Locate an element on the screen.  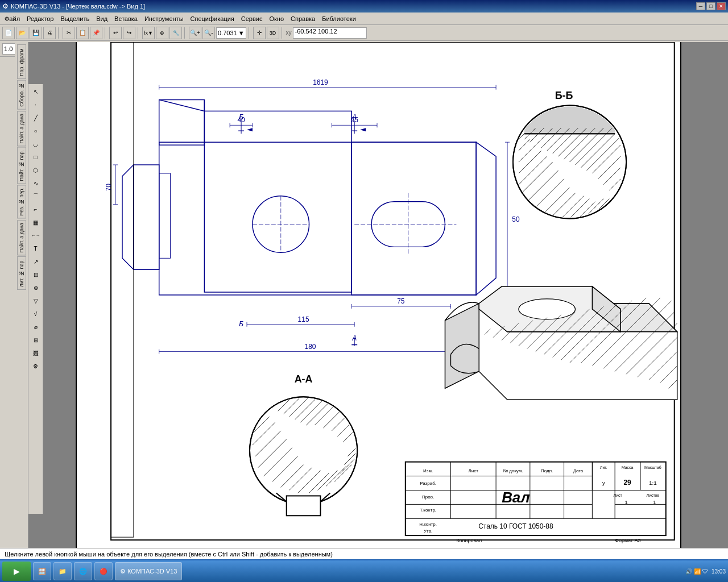
svg-text: Сталь 10 ГОСТ 1050-88 is located at coordinates (516, 526).